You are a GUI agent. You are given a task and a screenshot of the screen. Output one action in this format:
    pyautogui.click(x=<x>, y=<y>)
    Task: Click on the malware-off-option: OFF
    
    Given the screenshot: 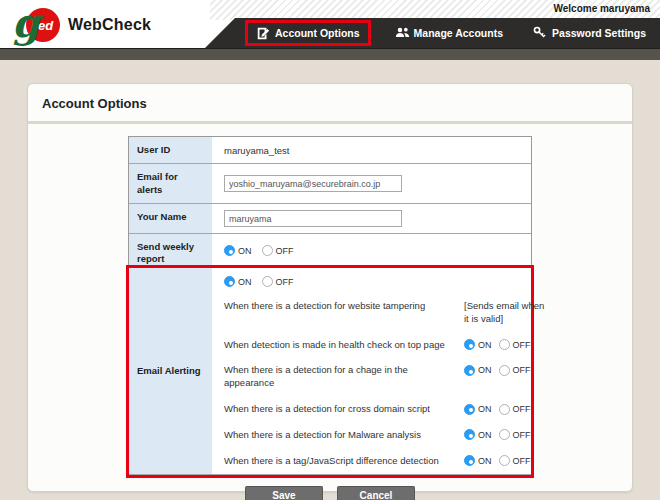 What is the action you would take?
    pyautogui.click(x=515, y=435)
    